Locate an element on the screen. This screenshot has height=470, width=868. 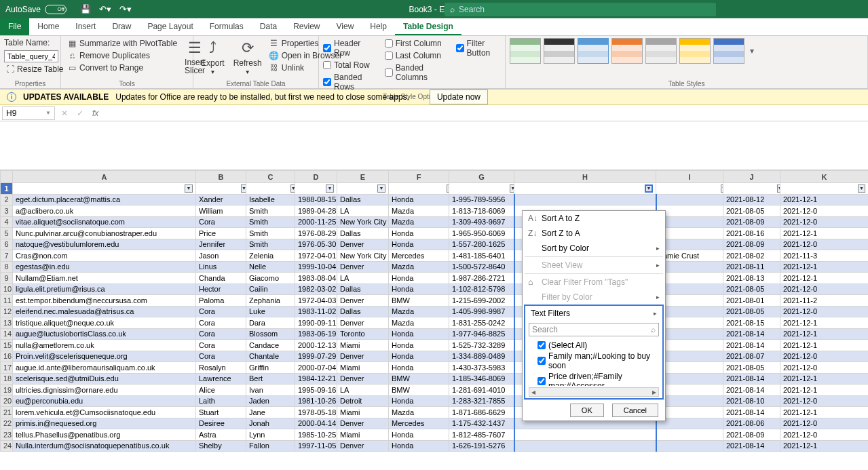
sort-za-button: Z↓Sort Z to A is located at coordinates (594, 233).